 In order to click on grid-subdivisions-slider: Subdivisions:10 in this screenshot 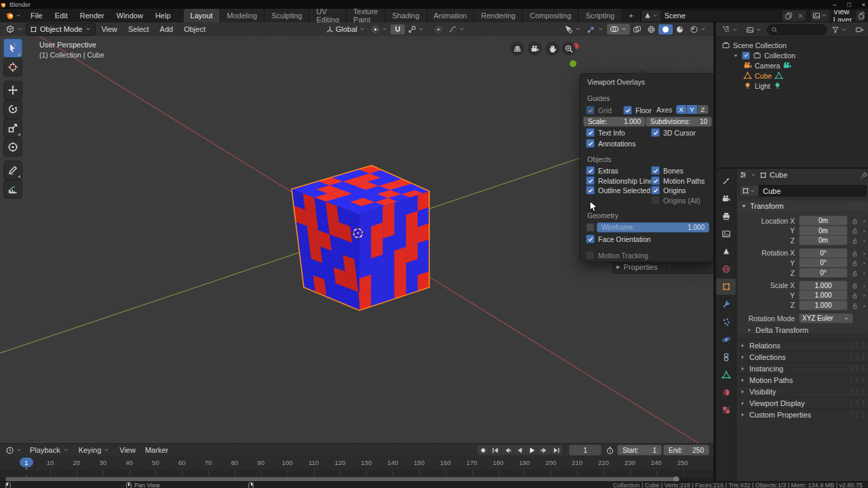, I will do `click(679, 122)`.